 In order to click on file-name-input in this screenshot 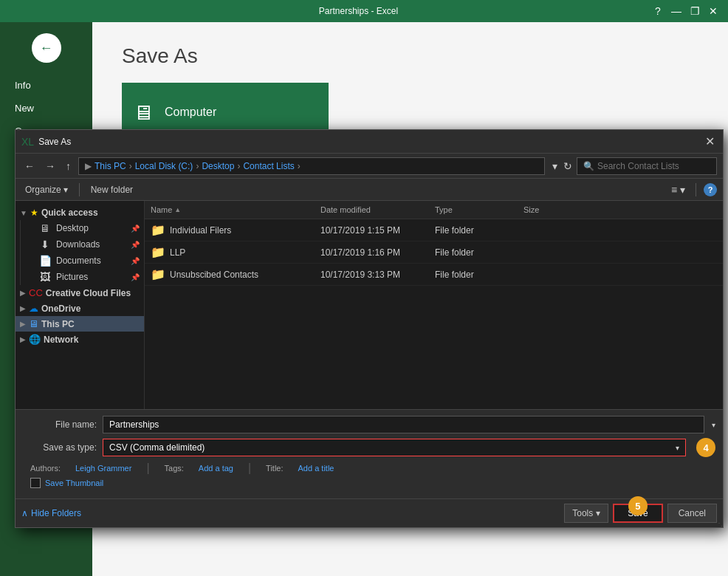, I will do `click(403, 425)`.